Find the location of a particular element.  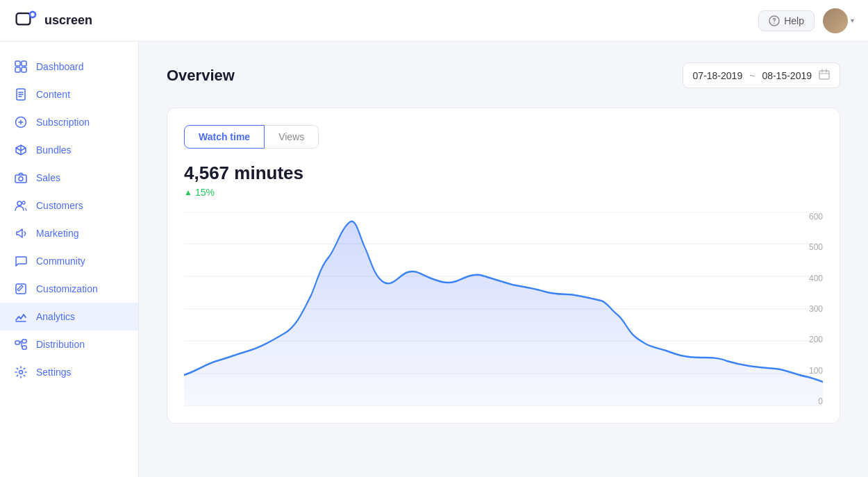

sidebar-item-label-settings: Settings is located at coordinates (54, 372).